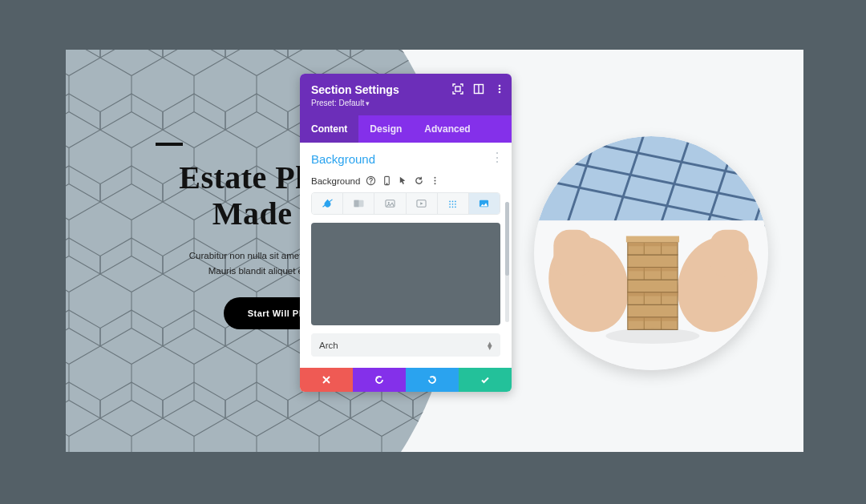  What do you see at coordinates (507, 262) in the screenshot?
I see `modal-scrollbar` at bounding box center [507, 262].